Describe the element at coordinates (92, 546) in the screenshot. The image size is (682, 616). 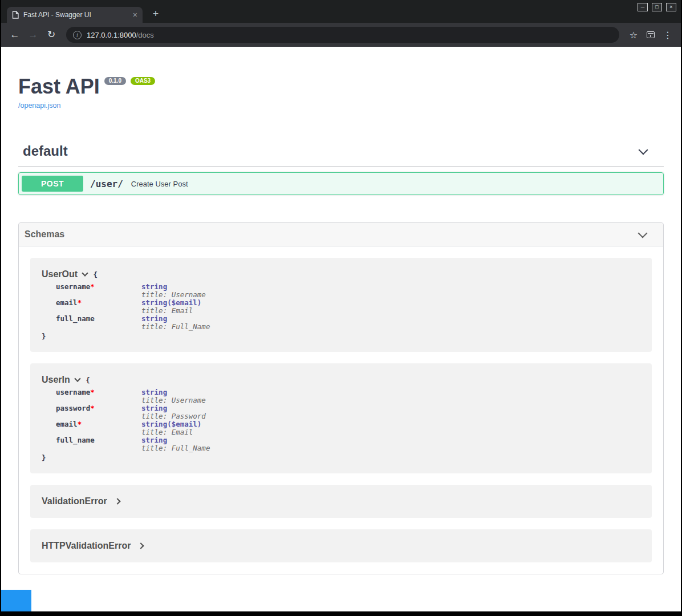
I see `model-httpvalidationerror-toggle: HTTPValidationError` at that location.